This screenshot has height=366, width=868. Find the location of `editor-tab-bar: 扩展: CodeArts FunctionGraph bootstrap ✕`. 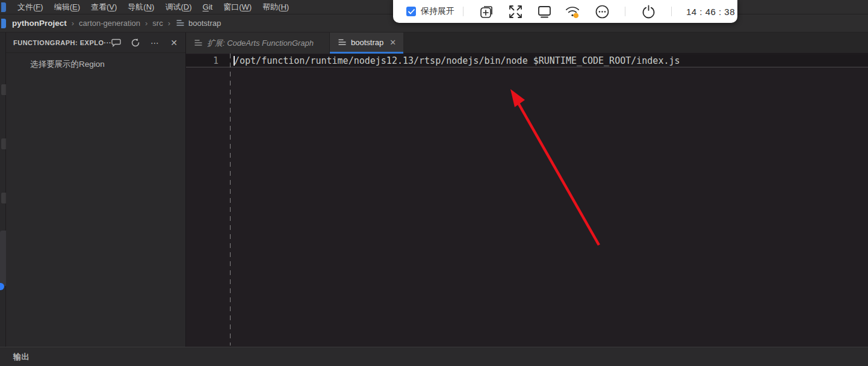

editor-tab-bar: 扩展: CodeArts FunctionGraph bootstrap ✕ is located at coordinates (527, 43).